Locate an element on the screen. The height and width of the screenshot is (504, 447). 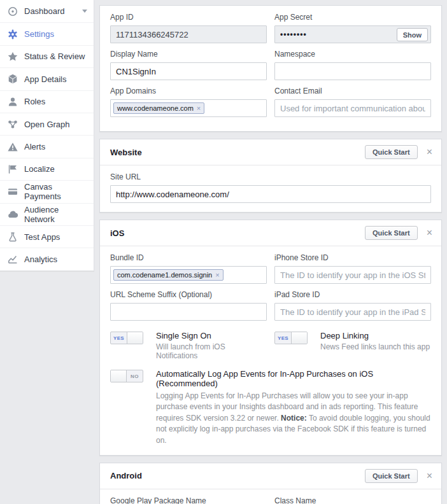
sidebar-item-status-review: Status & Review is located at coordinates (47, 56).